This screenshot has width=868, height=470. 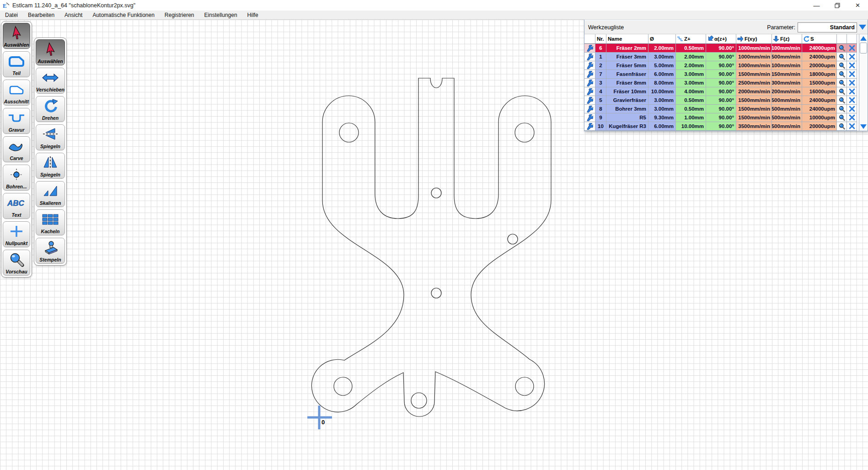 What do you see at coordinates (16, 90) in the screenshot?
I see `cutout-icon` at bounding box center [16, 90].